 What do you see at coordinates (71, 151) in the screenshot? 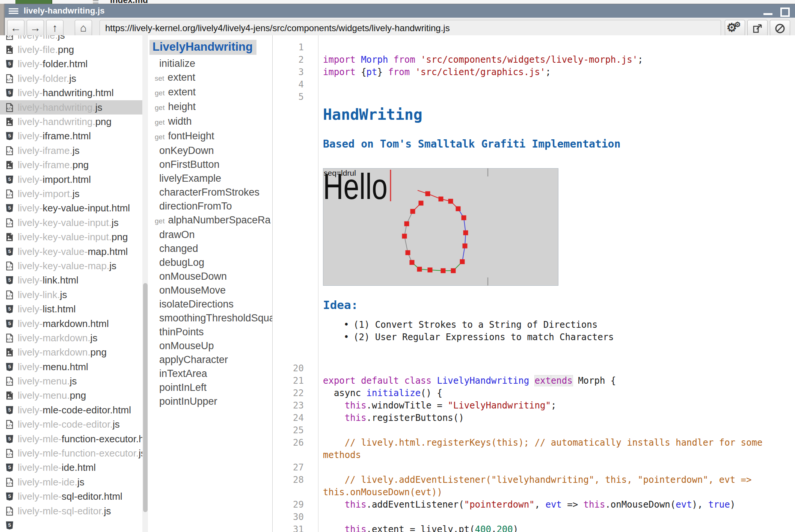
I see `file-item: </>lively-iframe.js` at bounding box center [71, 151].